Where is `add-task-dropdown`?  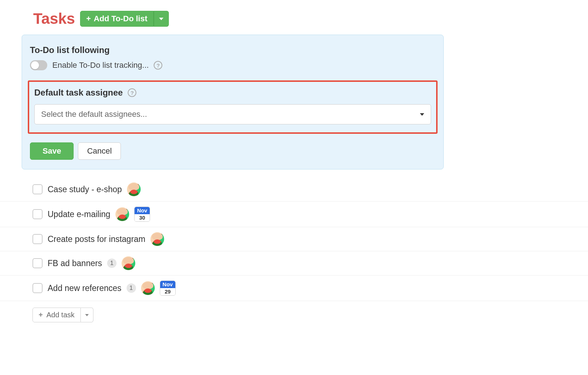
add-task-dropdown is located at coordinates (87, 315).